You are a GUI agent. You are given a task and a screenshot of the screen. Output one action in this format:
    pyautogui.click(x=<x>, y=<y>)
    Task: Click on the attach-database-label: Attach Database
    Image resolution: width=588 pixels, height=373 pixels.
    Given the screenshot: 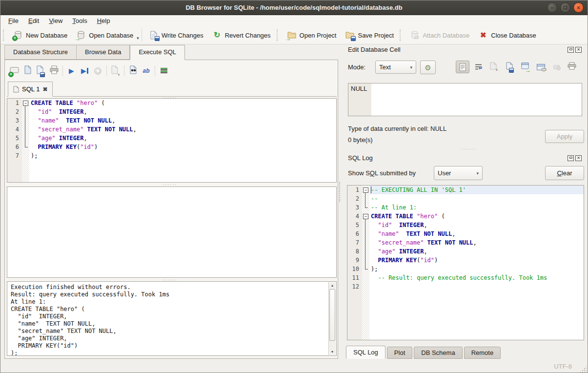 What is the action you would take?
    pyautogui.click(x=446, y=35)
    